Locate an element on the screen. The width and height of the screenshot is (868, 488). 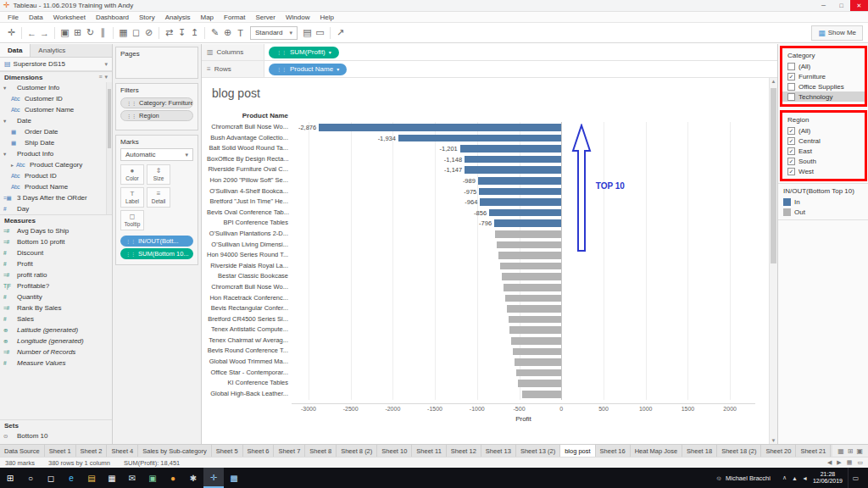
bar-bevis-rectangular-confer is located at coordinates (534, 308).